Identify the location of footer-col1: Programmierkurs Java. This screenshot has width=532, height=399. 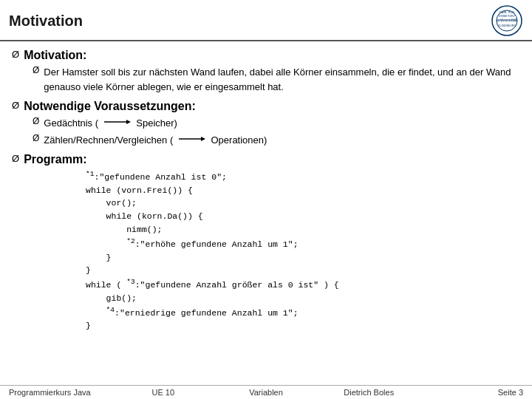
(61, 392).